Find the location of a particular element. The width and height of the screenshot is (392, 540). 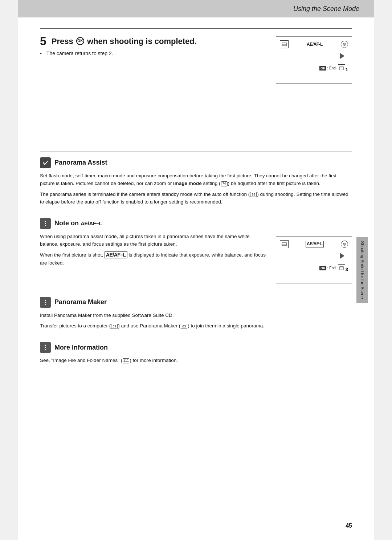

ref-63: 63 is located at coordinates (184, 326).